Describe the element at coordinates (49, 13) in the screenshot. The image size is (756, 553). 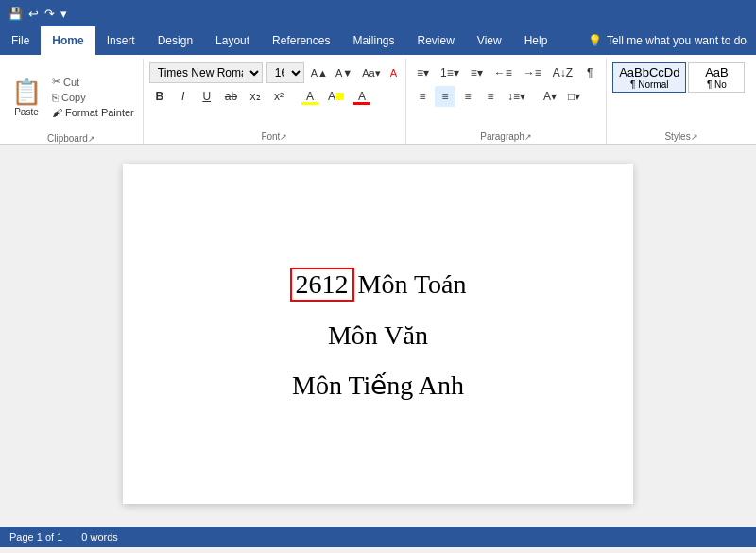
I see `redo-icon: ↷` at that location.